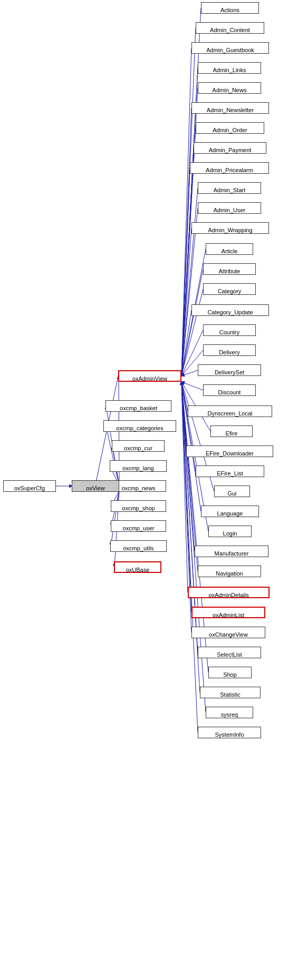 Image resolution: width=298 pixels, height=980 pixels. I want to click on node-admin-pricealarm: Admin_Pricealarm, so click(229, 168).